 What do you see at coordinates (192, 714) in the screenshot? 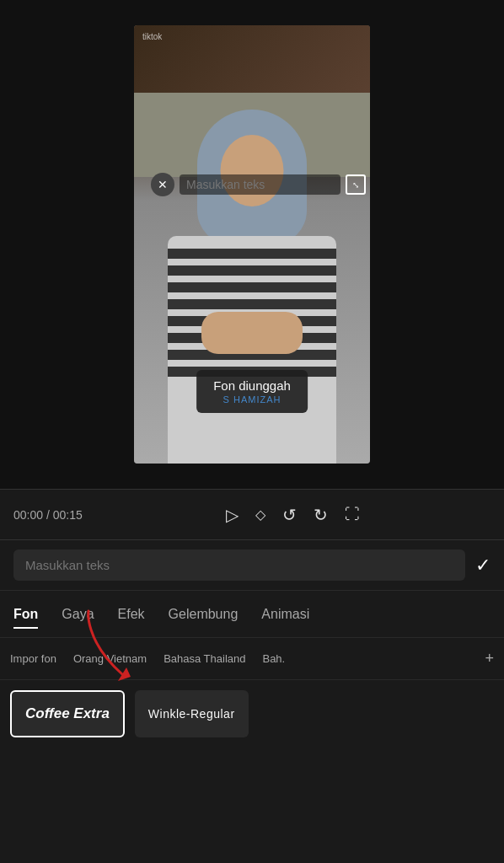
I see `font-card-winkle-label: Winkle-Regular` at bounding box center [192, 714].